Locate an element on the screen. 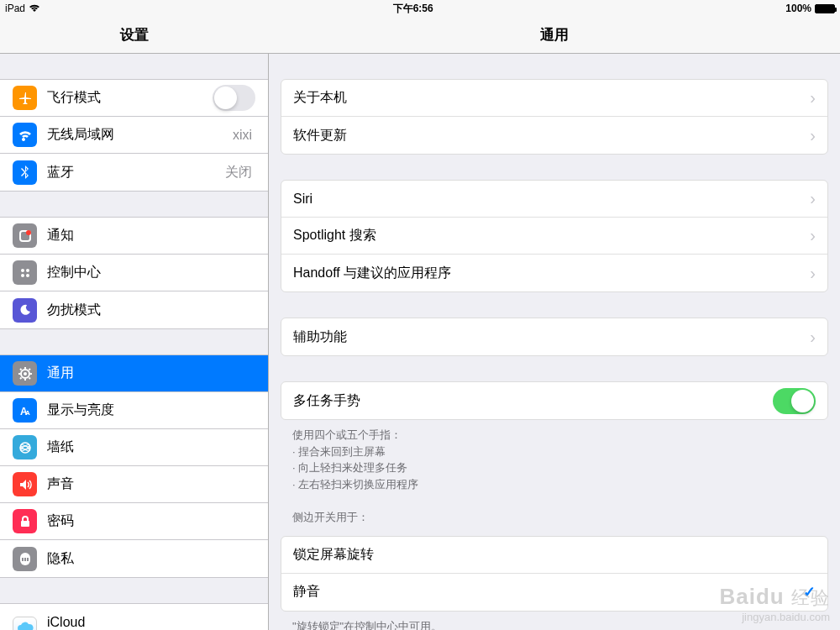 This screenshot has height=630, width=840. sidebar-item-display: AA 显示与亮度 is located at coordinates (134, 411).